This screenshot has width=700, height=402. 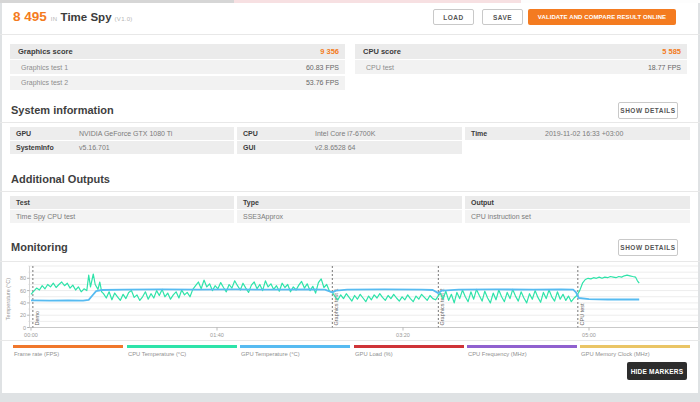 What do you see at coordinates (122, 134) in the screenshot?
I see `sysinfo-gpu-cell: GPU NVIDIA GeForce GTX 1080 Ti` at bounding box center [122, 134].